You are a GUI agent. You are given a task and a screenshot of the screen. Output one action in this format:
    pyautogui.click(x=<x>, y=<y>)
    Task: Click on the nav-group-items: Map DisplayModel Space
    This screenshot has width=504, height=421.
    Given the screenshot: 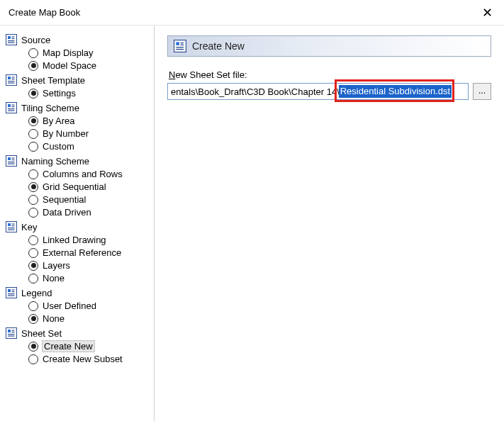 What is the action you would take?
    pyautogui.click(x=88, y=60)
    